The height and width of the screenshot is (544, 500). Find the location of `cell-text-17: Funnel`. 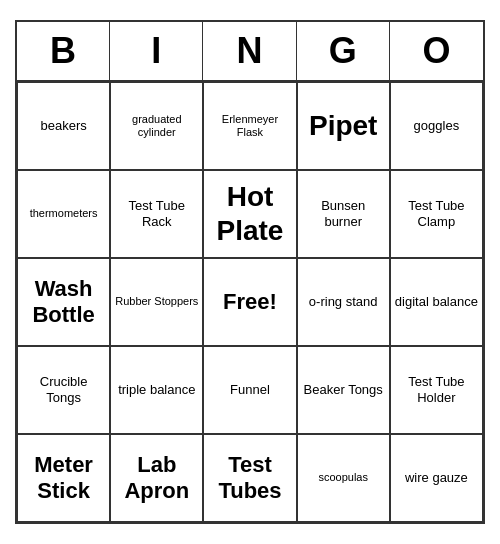

cell-text-17: Funnel is located at coordinates (250, 390).